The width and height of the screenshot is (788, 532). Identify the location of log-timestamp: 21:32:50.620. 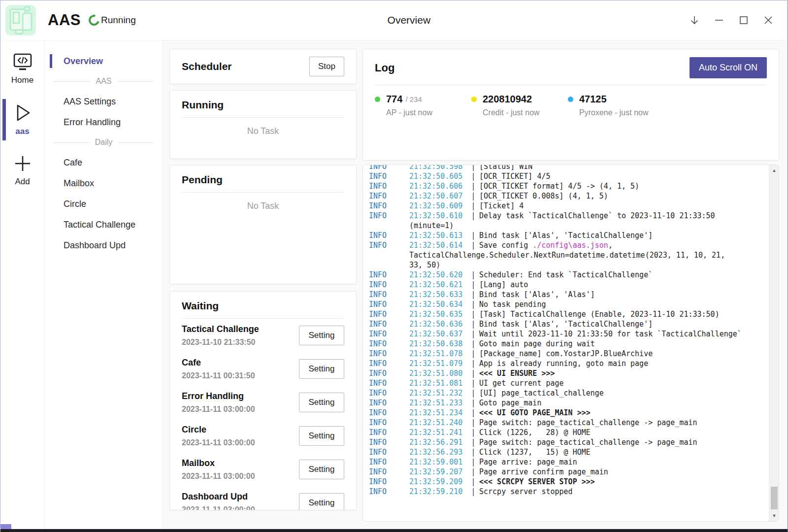
(439, 275).